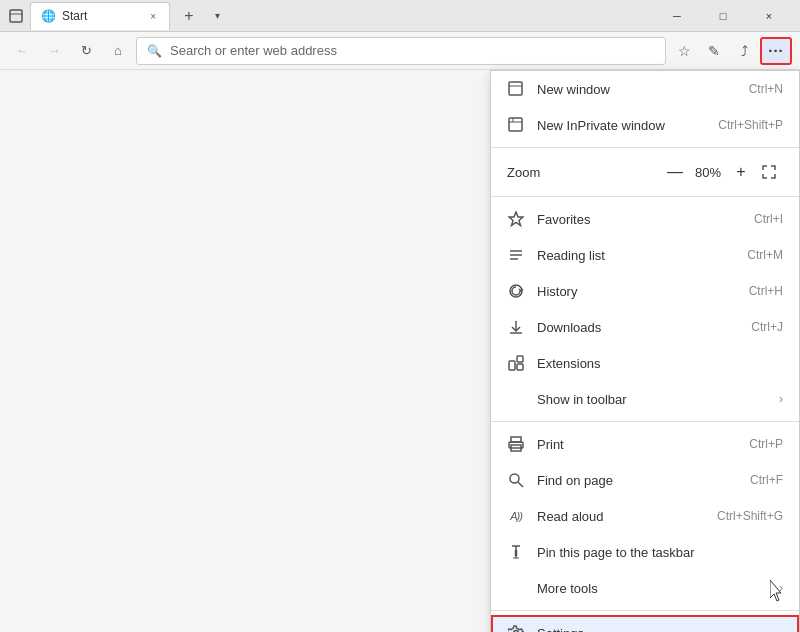 This screenshot has height=632, width=800. I want to click on more-tools-icon, so click(516, 588).